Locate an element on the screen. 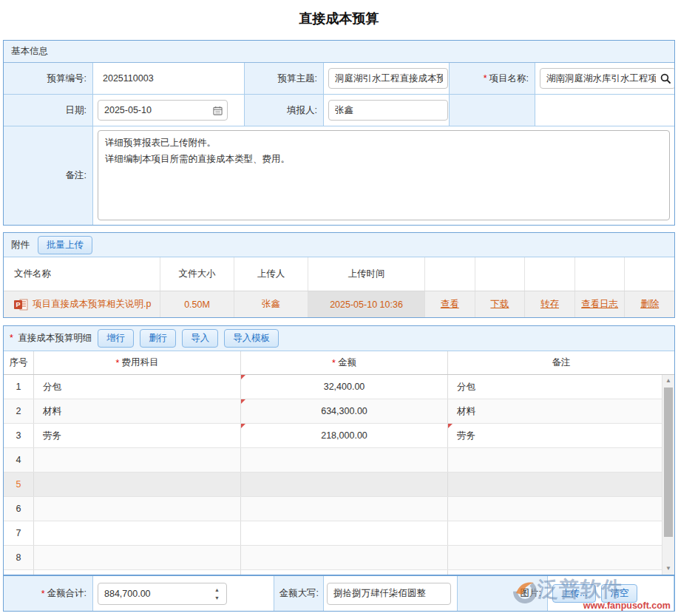 The width and height of the screenshot is (678, 616). view-log-link: 查看日志 is located at coordinates (600, 305).